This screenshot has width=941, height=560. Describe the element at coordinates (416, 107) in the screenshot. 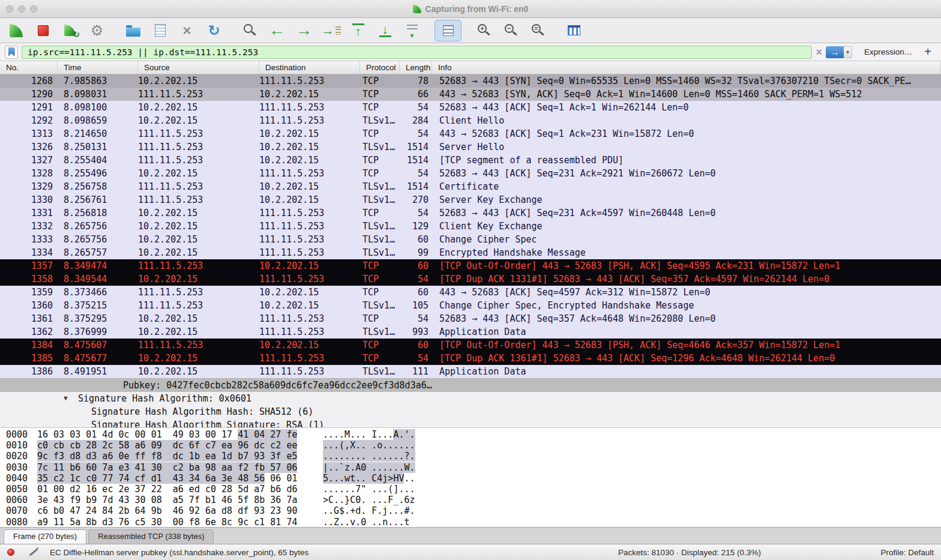

I see `cell-len: 54` at that location.